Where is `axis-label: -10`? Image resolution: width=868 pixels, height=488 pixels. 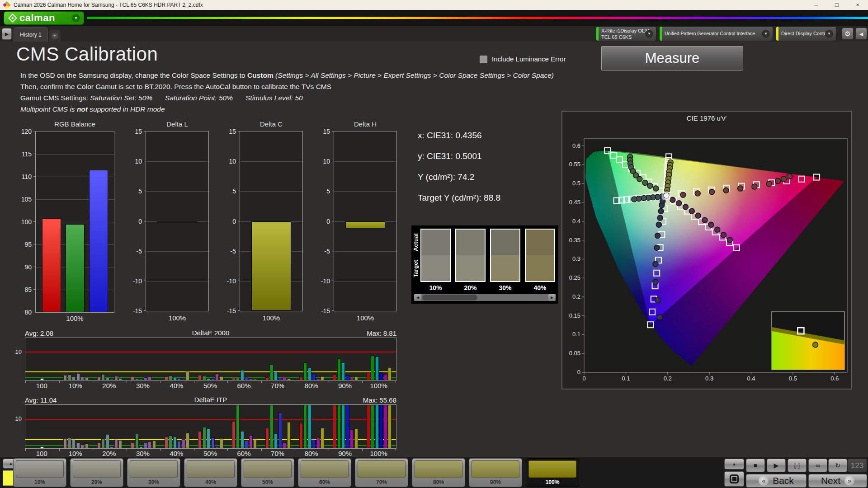
axis-label: -10 is located at coordinates (137, 281).